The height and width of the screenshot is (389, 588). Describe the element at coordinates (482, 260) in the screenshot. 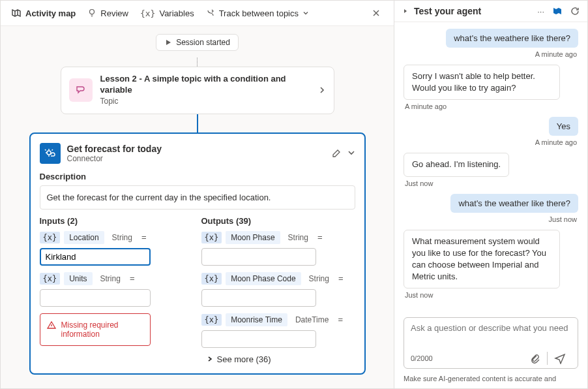

I see `bot-message: What measurement system would you like t…` at that location.